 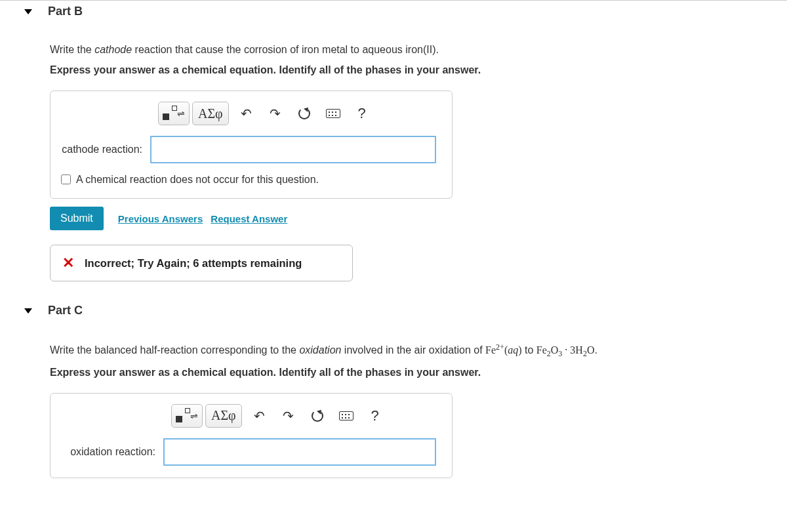 What do you see at coordinates (251, 144) in the screenshot?
I see `equation-editor-b: ⇌ ΑΣφ ↶ ↷ ?` at bounding box center [251, 144].